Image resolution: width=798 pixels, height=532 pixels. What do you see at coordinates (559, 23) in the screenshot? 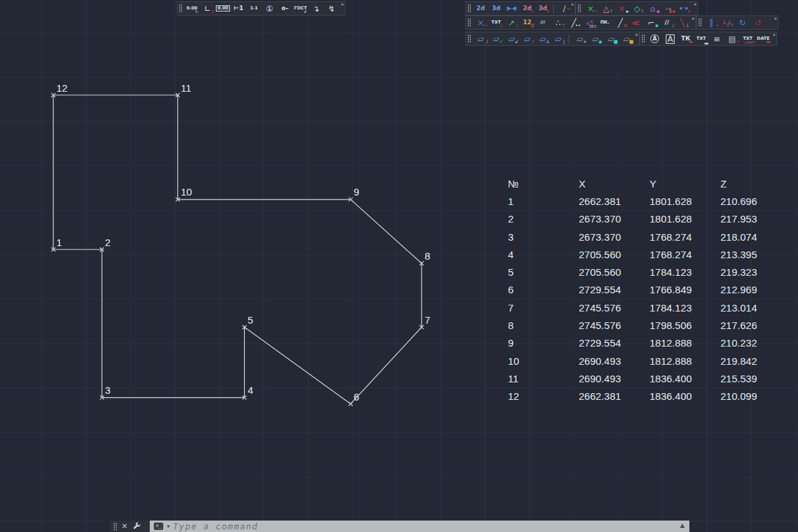
I see `points-chain-icon: ∴∵` at bounding box center [559, 23].